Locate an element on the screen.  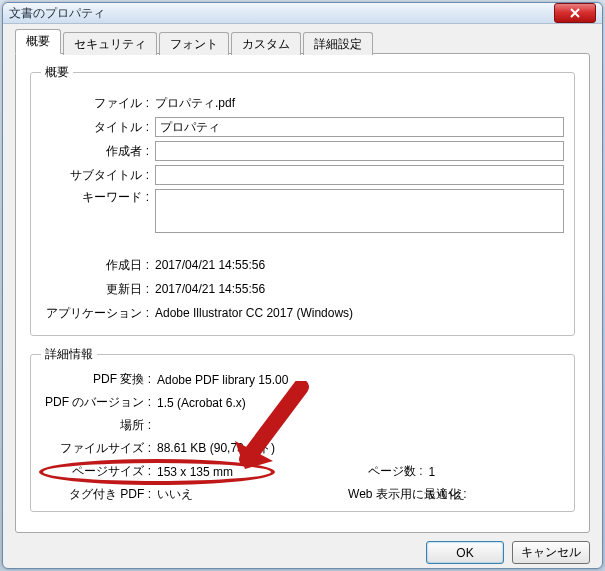
row-file: ファイル : プロパティ.pdf is located at coordinates (302, 103).